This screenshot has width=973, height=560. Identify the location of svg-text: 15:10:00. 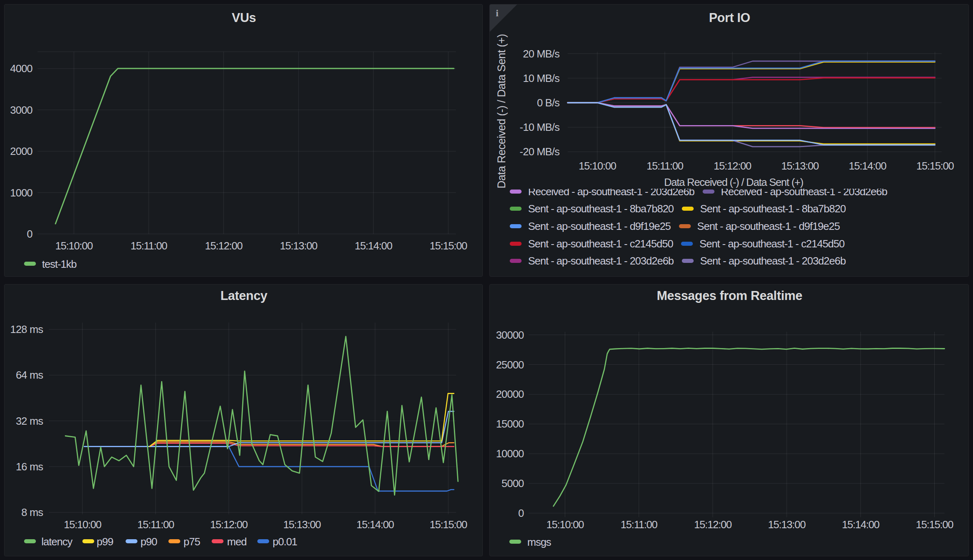
(597, 166).